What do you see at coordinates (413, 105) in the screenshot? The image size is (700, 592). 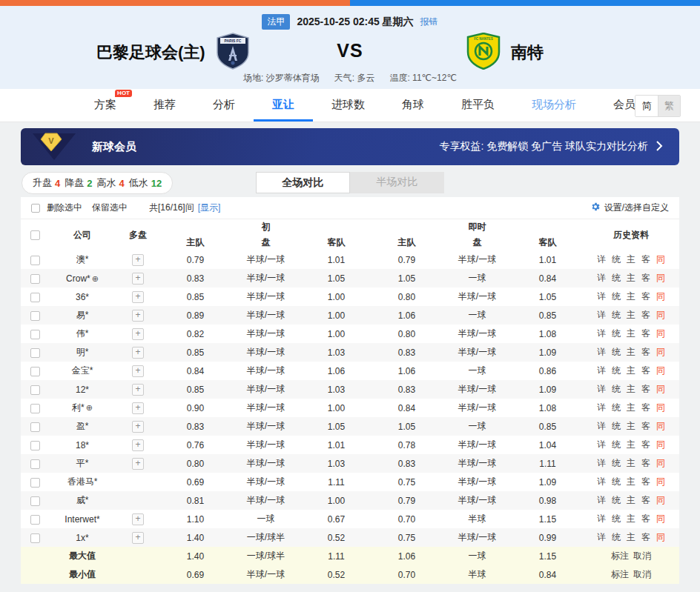 I see `nav-tab-corner: 角球` at bounding box center [413, 105].